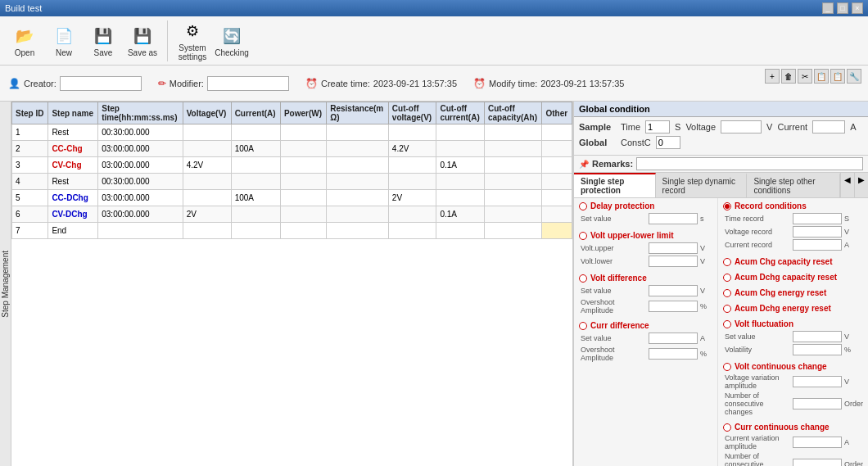 This screenshot has height=466, width=868. Describe the element at coordinates (702, 185) in the screenshot. I see `tab-single-step-dynamic: Single step dynamic record` at that location.